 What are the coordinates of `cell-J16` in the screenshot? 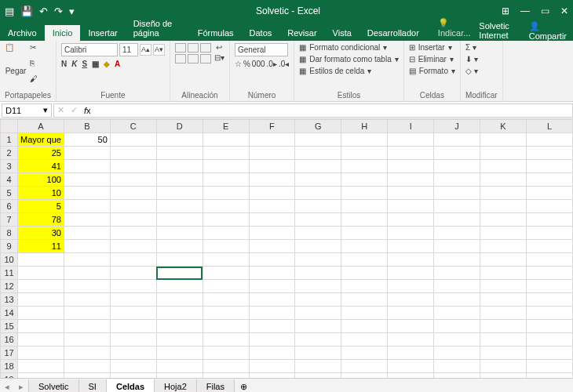 It's located at (457, 340).